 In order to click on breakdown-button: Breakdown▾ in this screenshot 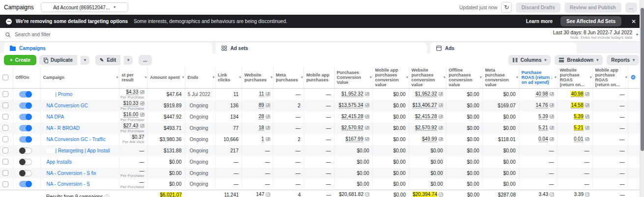, I will do `click(579, 60)`.